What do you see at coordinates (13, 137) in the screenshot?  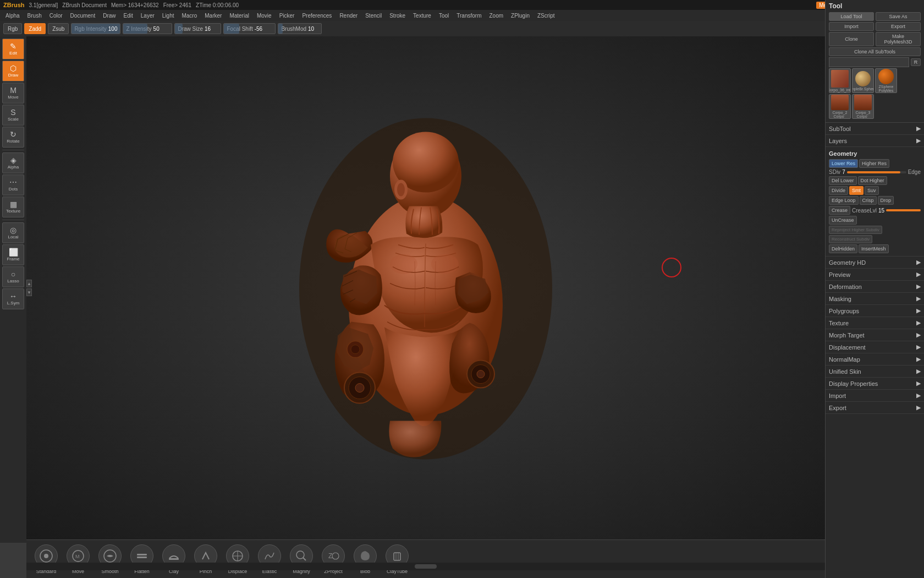 I see `tool-rotate: ↻ Rotate` at bounding box center [13, 137].